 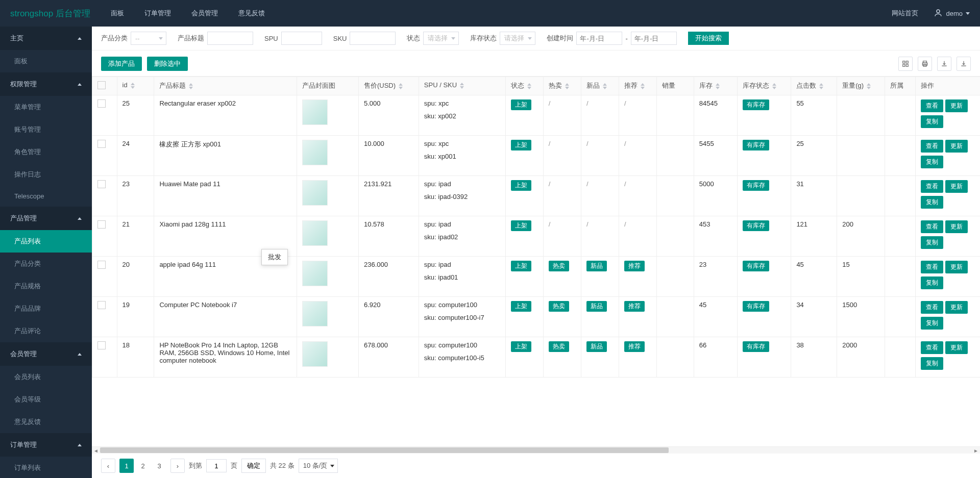 What do you see at coordinates (764, 86) in the screenshot?
I see `col-stockstatus: 库存状态` at bounding box center [764, 86].